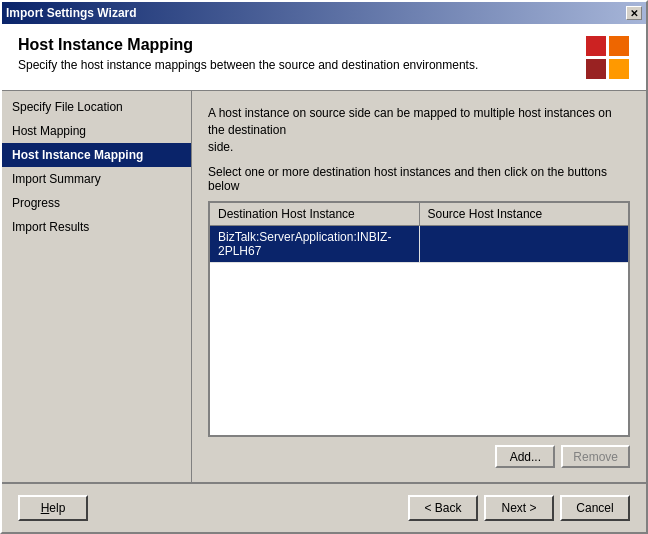 This screenshot has height=534, width=648. Describe the element at coordinates (96, 107) in the screenshot. I see `sidebar-item-specify-file-location: Specify File Location` at that location.